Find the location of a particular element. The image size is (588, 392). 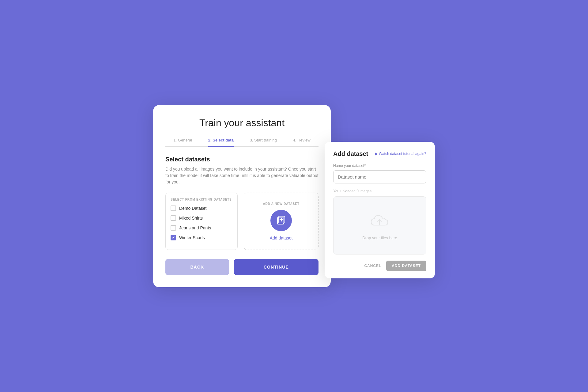

section-description: Did you upload all images you want to in… is located at coordinates (242, 176).